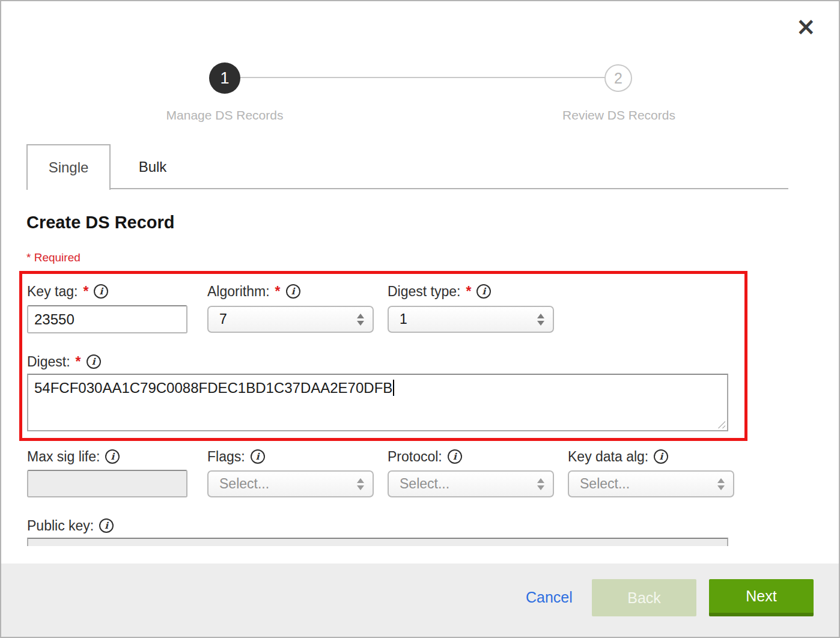  I want to click on max-sig-life-label-text: Max sig life:, so click(64, 457).